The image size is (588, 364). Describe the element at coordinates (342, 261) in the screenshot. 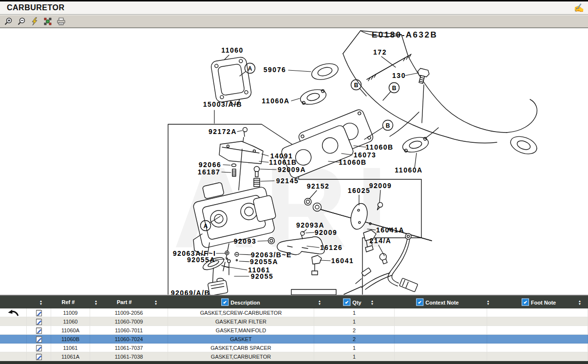

I see `part-number-label: 16041` at that location.